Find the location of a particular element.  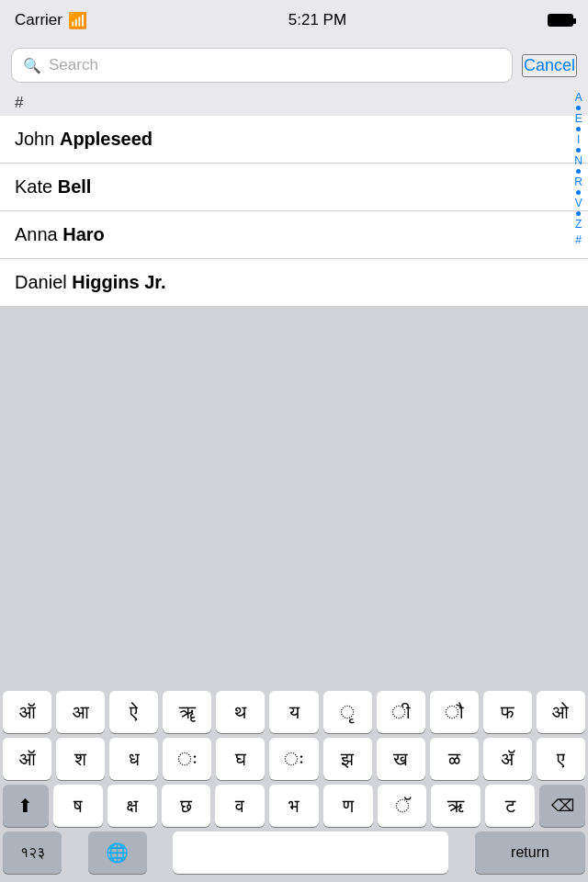

key-ya: य is located at coordinates (294, 712).